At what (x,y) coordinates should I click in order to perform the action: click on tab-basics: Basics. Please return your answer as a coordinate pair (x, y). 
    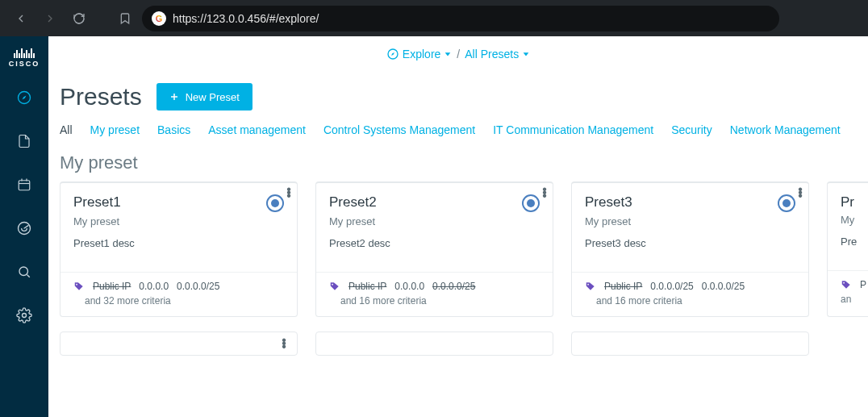
    Looking at the image, I should click on (174, 130).